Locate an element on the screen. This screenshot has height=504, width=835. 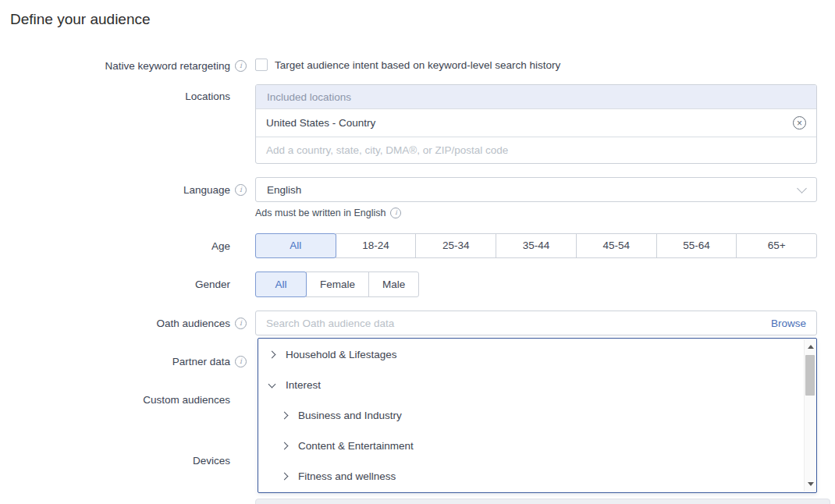
tree-item-label: Content & Entertainment is located at coordinates (356, 446).